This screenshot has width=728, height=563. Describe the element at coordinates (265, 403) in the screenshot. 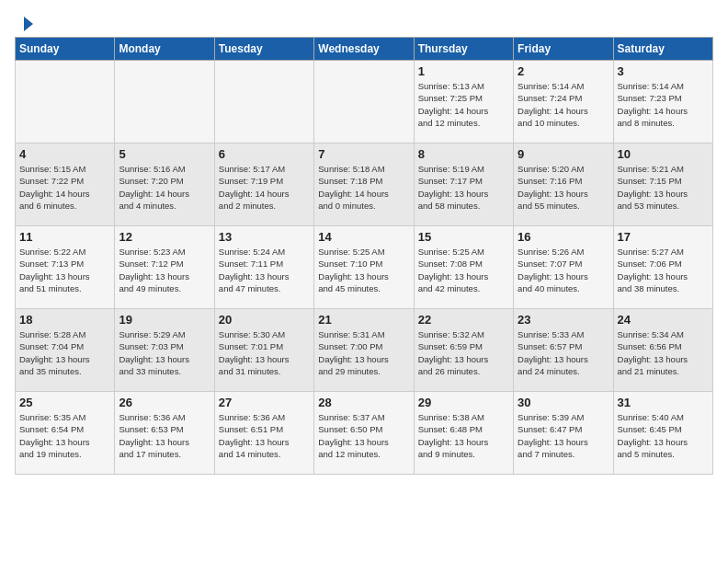

I see `day-number: 27` at that location.